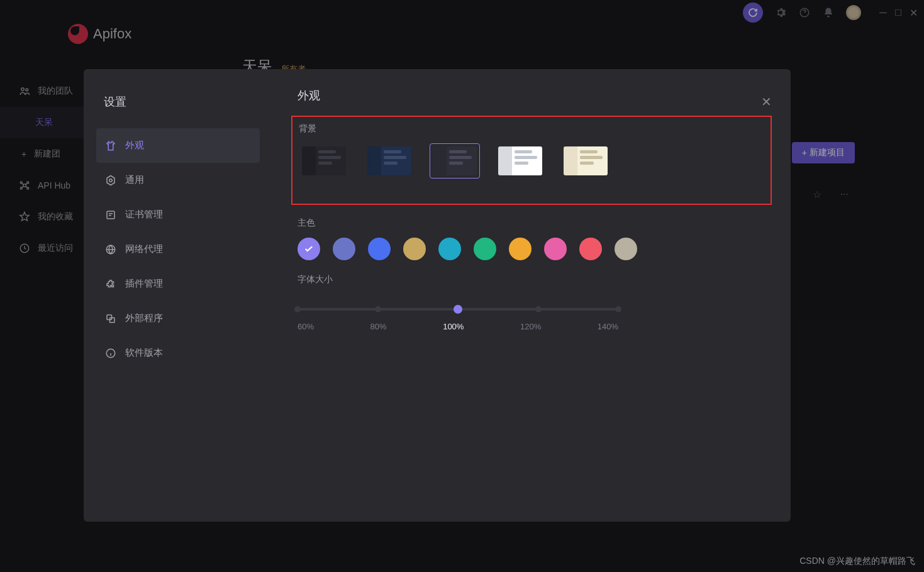  Describe the element at coordinates (144, 284) in the screenshot. I see `nav-label: 插件管理` at that location.